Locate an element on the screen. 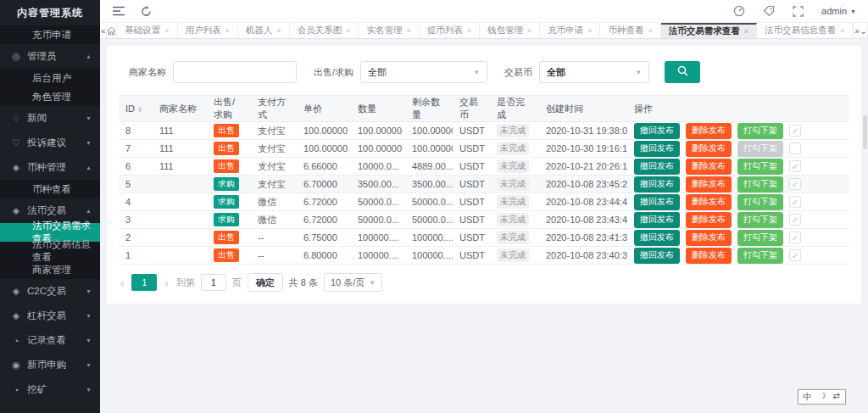 The image size is (868, 413). tab-法币交易信息查看: 法币交易信息查看× is located at coordinates (805, 31).